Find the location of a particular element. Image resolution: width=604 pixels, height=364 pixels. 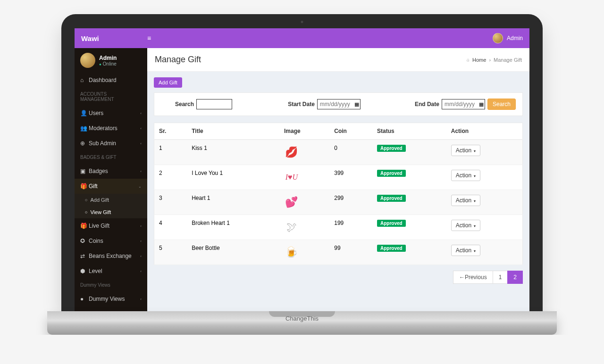

sidebar-item-moderators: 👥Moderators‹ is located at coordinates (111, 128).